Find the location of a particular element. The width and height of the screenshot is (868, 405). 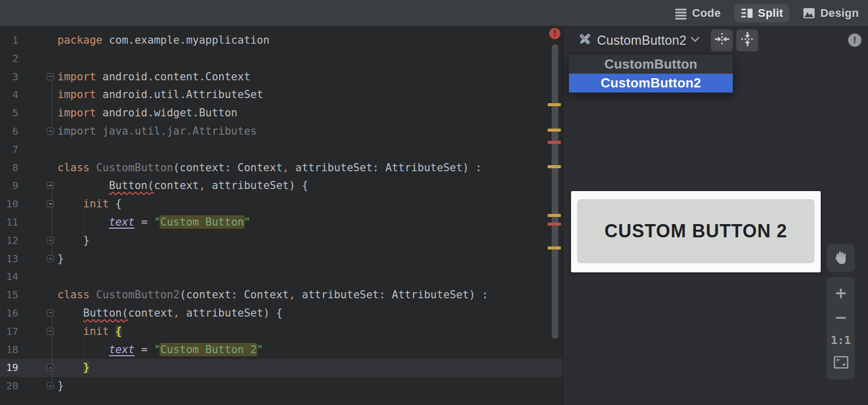

tab-code: Code is located at coordinates (698, 13).